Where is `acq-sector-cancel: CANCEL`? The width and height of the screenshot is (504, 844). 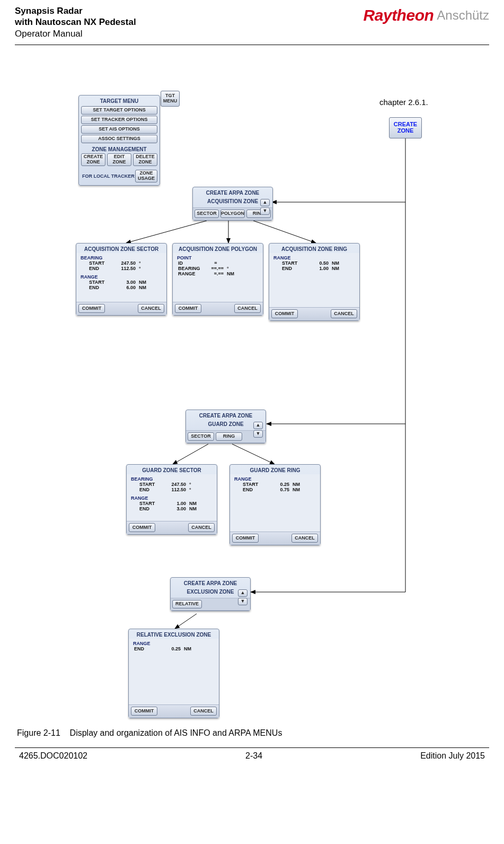 acq-sector-cancel: CANCEL is located at coordinates (151, 309).